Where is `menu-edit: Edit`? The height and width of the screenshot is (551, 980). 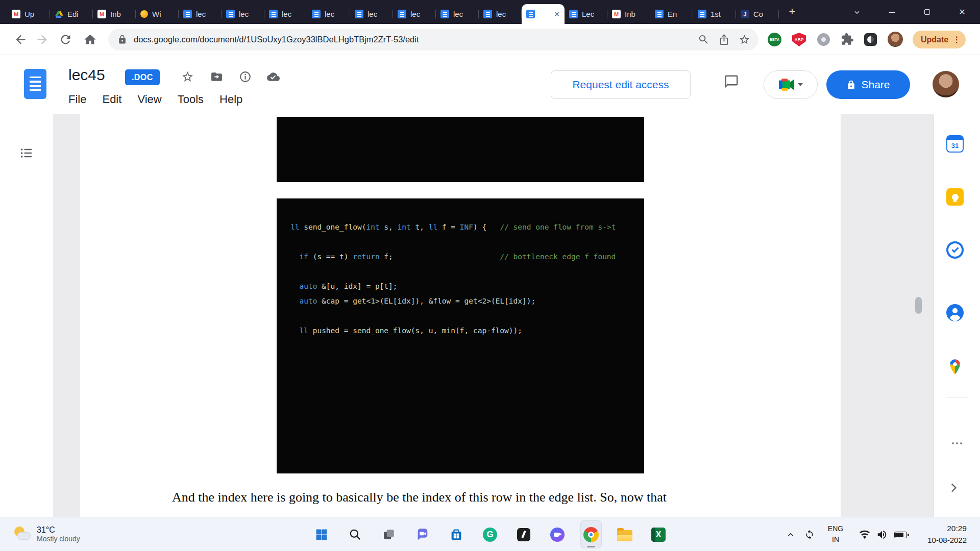
menu-edit: Edit is located at coordinates (112, 99).